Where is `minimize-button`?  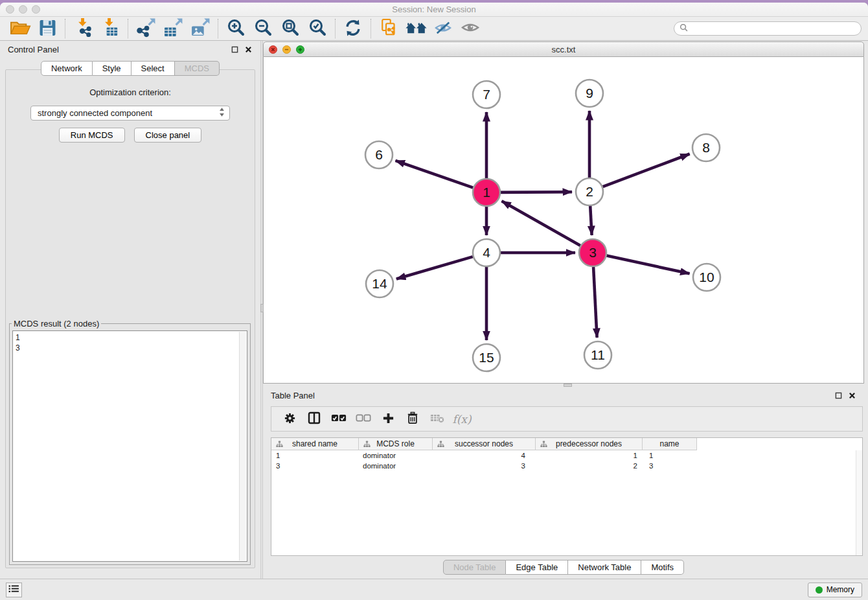
minimize-button is located at coordinates (23, 9).